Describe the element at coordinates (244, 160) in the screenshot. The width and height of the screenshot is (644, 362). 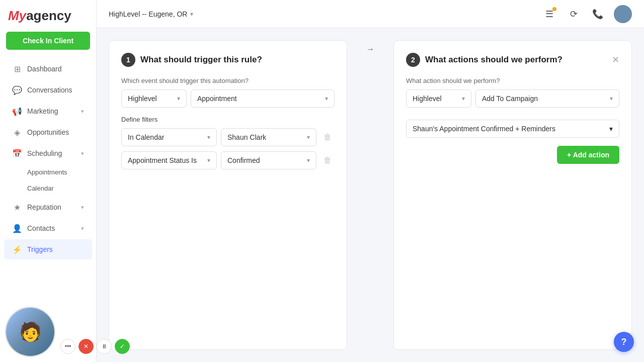
I see `filter2-value-text: Confirmed` at that location.